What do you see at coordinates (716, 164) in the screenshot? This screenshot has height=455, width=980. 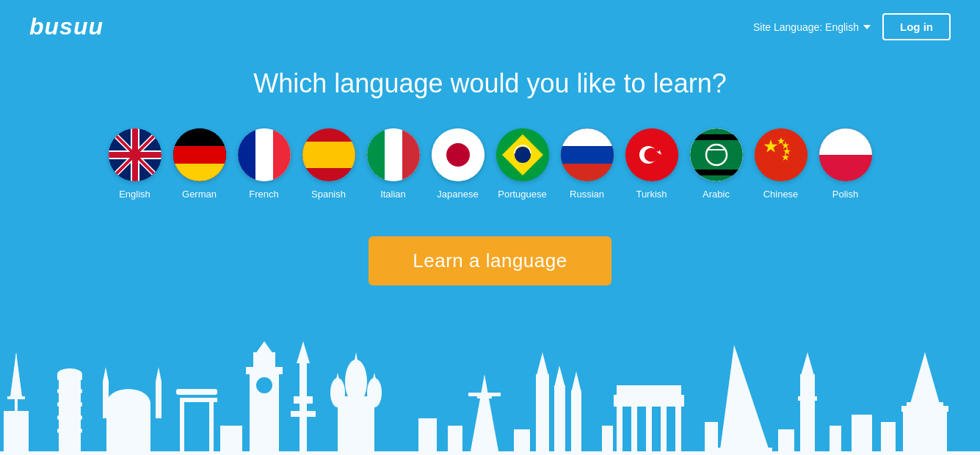 I see `language-item-arabic: Arabic` at bounding box center [716, 164].